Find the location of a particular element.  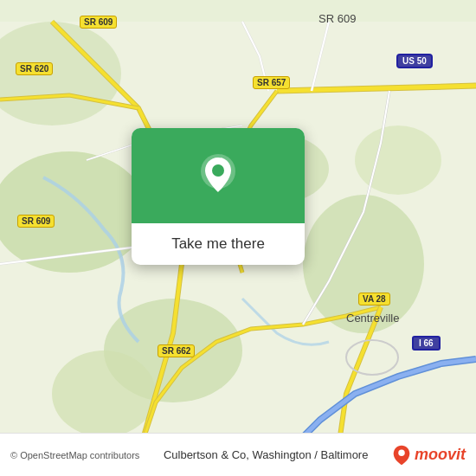

take-me-there-button: Take me there is located at coordinates (218, 244).